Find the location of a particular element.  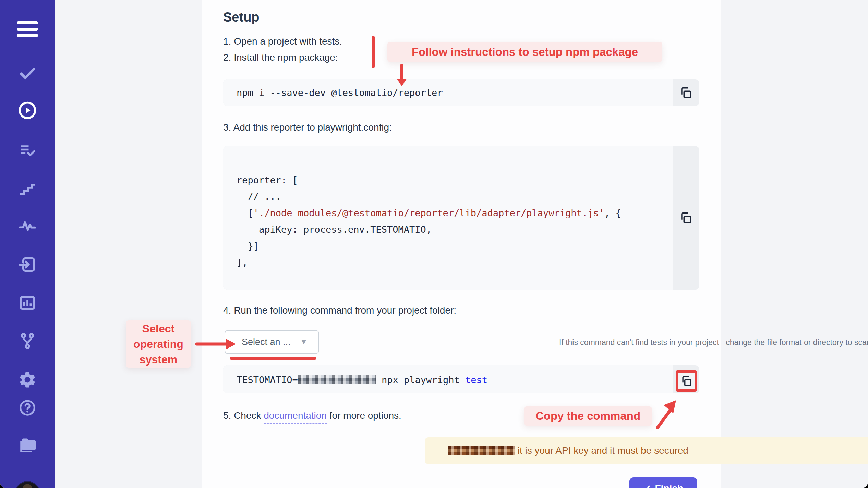

api-key-warning-banner: it is your API key and it must be secure… is located at coordinates (647, 451).